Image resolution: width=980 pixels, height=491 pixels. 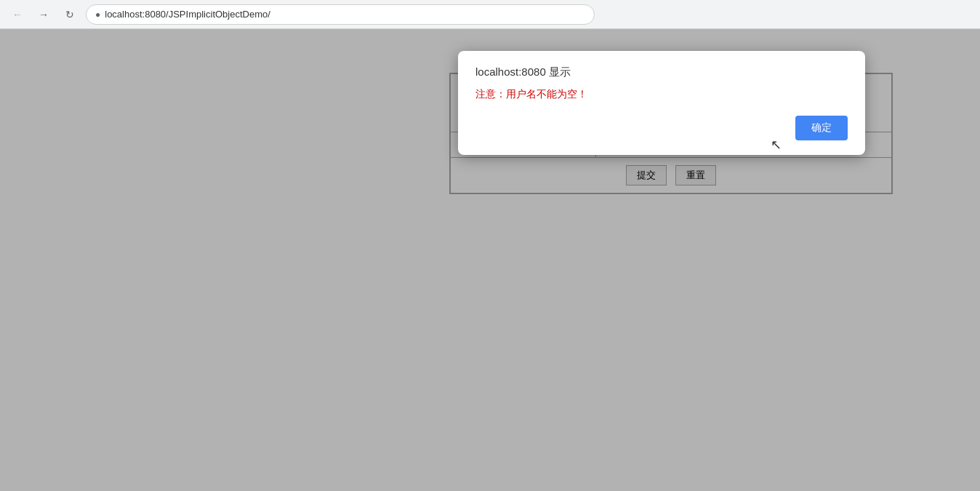 I want to click on address-bar: ● localhost:8080/JSPImplicitObjectDemo/, so click(x=340, y=15).